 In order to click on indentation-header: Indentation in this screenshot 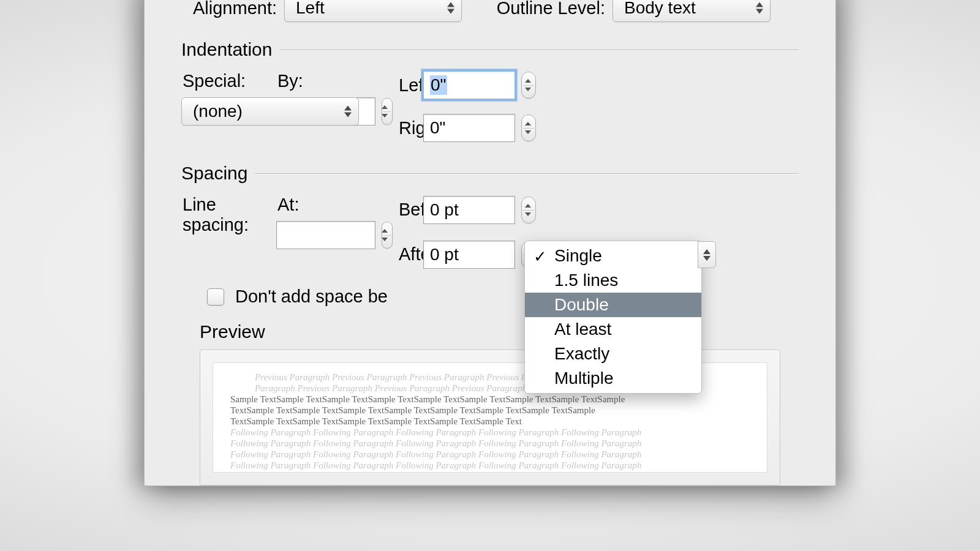, I will do `click(490, 50)`.